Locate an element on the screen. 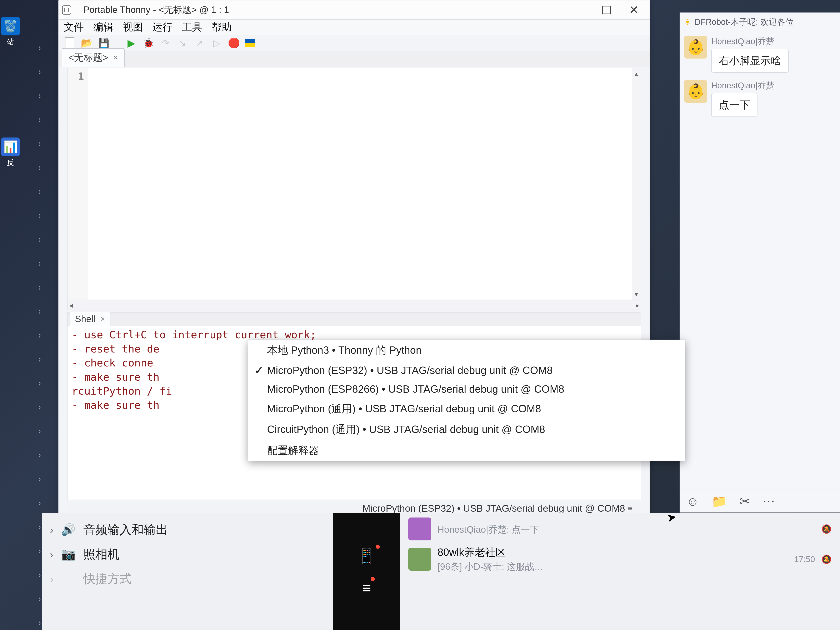  chat-header: ☀ DFRobot-木子呢: 欢迎各位 is located at coordinates (760, 22).